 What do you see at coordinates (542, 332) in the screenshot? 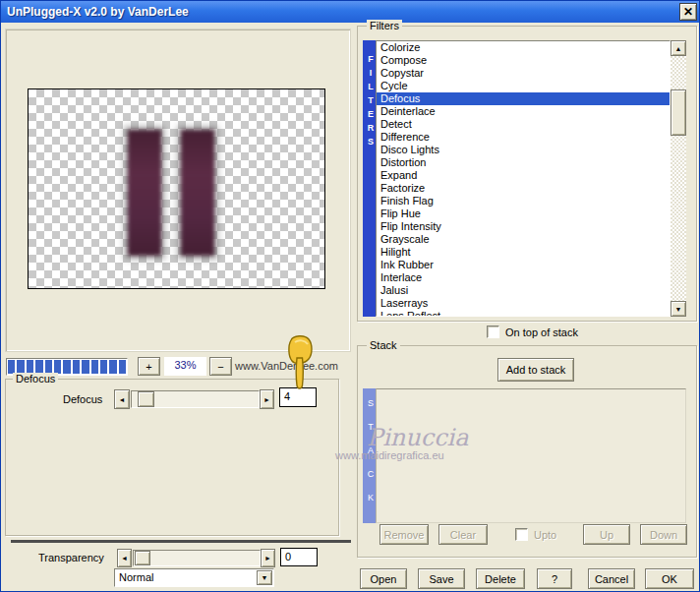
I see `on-top-of-stack-label: On top of stack` at bounding box center [542, 332].